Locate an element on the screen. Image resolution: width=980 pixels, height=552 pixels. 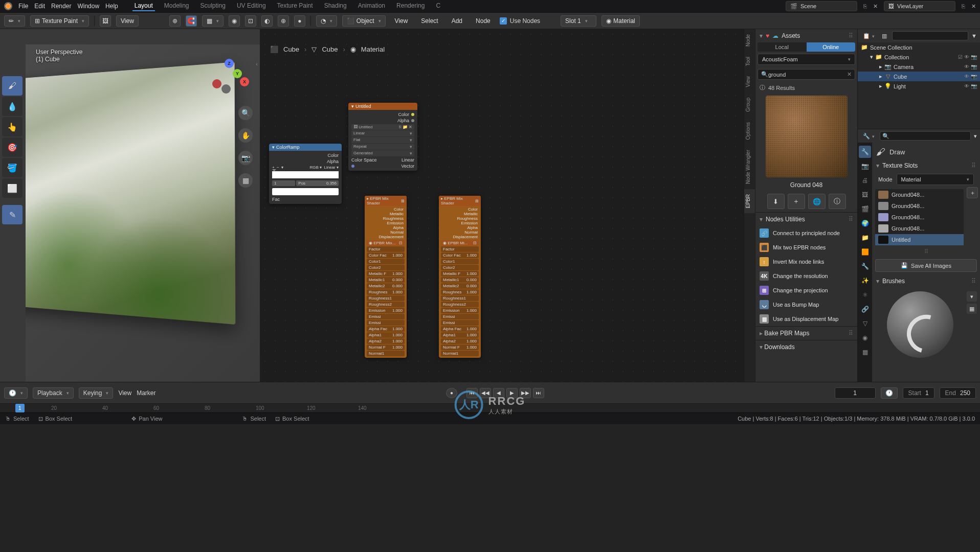
camera-icon: 📷 is located at coordinates (246, 158).